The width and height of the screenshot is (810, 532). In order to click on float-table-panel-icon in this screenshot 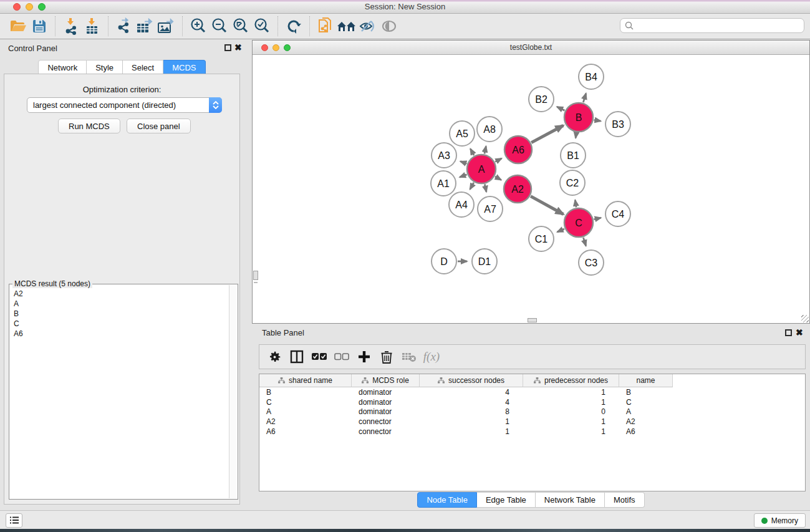, I will do `click(788, 333)`.